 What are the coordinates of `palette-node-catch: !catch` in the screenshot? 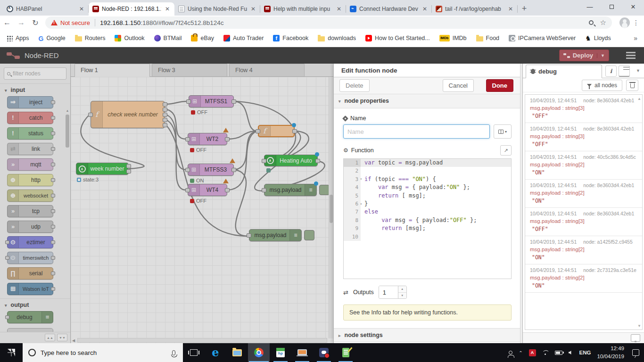 It's located at (30, 118).